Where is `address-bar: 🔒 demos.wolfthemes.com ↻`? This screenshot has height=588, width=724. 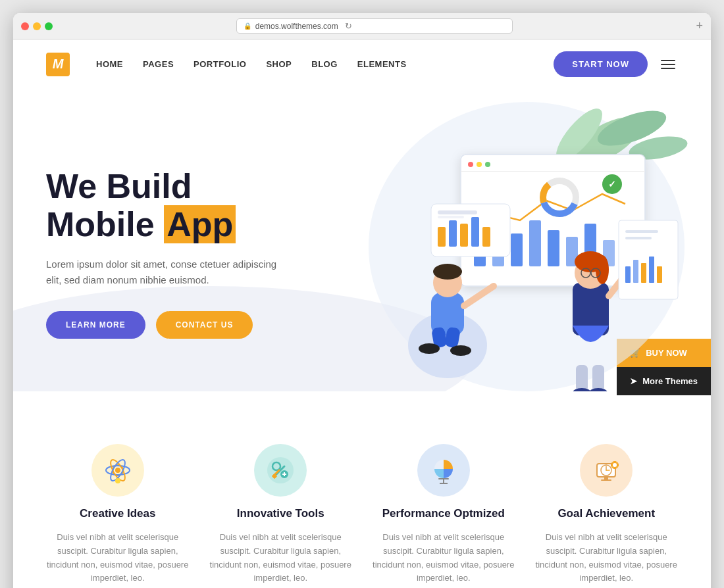 address-bar: 🔒 demos.wolfthemes.com ↻ is located at coordinates (375, 26).